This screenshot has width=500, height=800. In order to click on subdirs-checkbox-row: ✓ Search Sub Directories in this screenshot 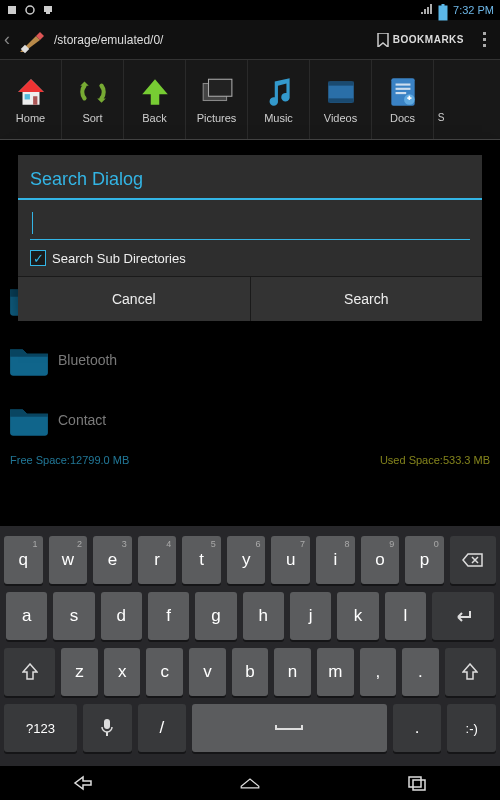, I will do `click(250, 258)`.